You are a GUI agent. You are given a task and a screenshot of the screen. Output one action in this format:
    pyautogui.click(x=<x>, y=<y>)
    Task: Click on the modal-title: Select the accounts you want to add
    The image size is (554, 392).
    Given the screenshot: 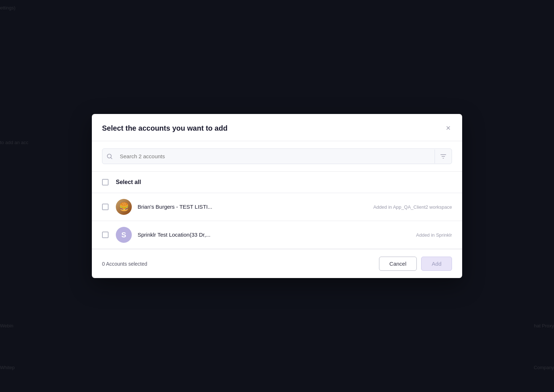 What is the action you would take?
    pyautogui.click(x=165, y=128)
    